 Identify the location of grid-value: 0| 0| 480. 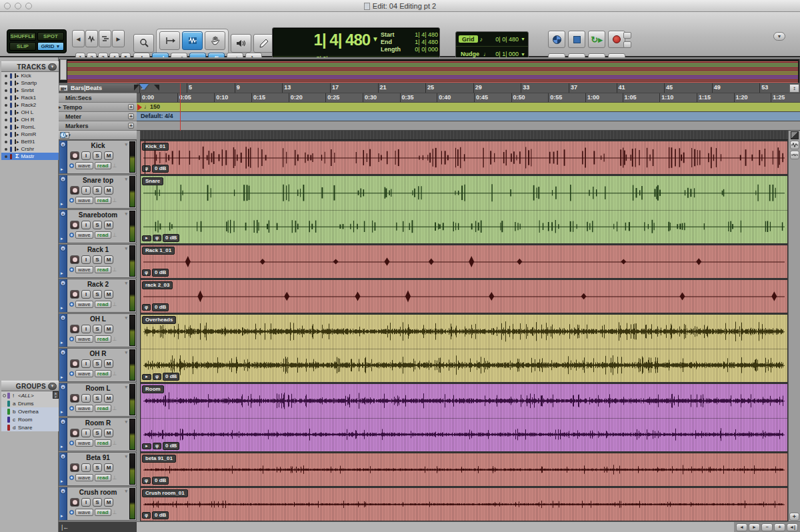
(507, 39).